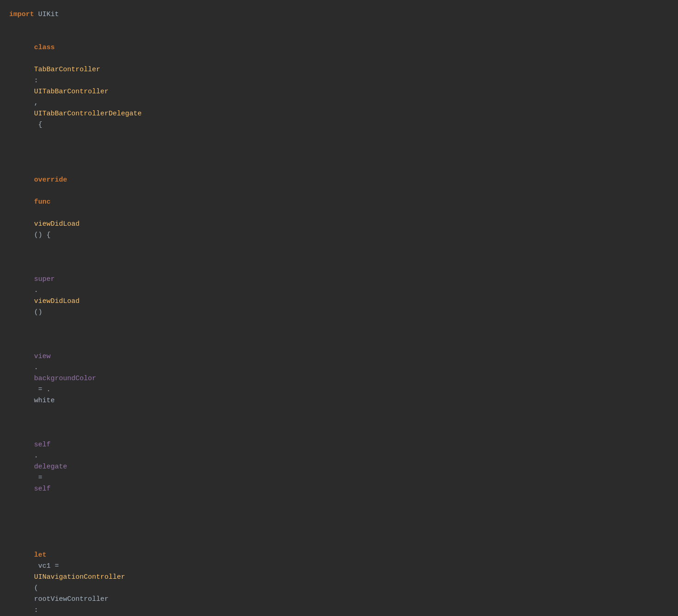 This screenshot has width=678, height=616. Describe the element at coordinates (42, 489) in the screenshot. I see `keyword-self-2: self` at that location.